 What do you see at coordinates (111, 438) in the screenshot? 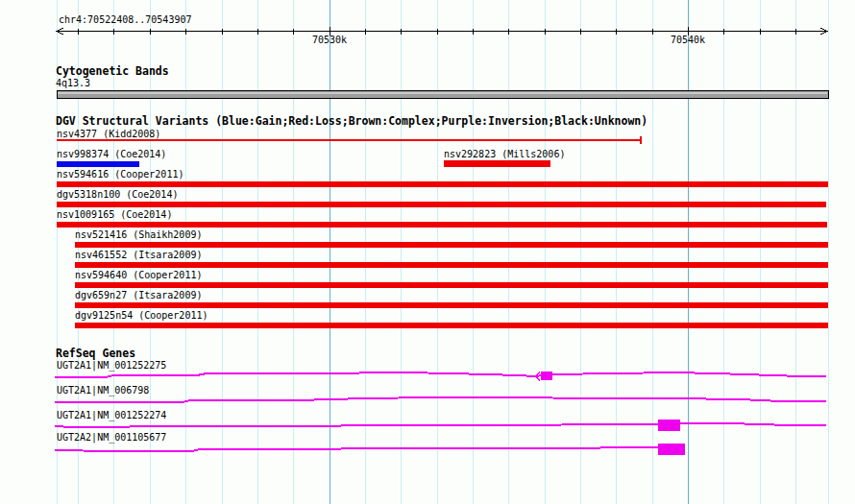
I see `gene-label: UGT2A2|NM_001105677` at bounding box center [111, 438].